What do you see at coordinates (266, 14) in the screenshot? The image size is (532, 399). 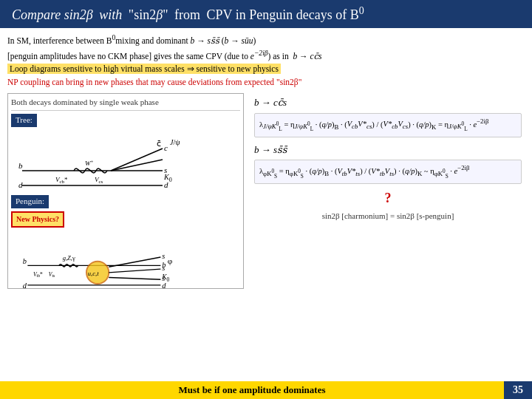 I see `header: Compare sin2β with "sin2β" from CPV in P…` at bounding box center [266, 14].